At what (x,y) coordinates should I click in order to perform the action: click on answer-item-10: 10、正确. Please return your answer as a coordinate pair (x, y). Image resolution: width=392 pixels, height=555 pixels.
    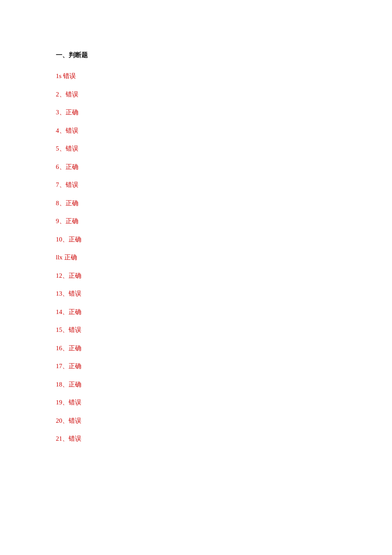
    Looking at the image, I should click on (196, 240).